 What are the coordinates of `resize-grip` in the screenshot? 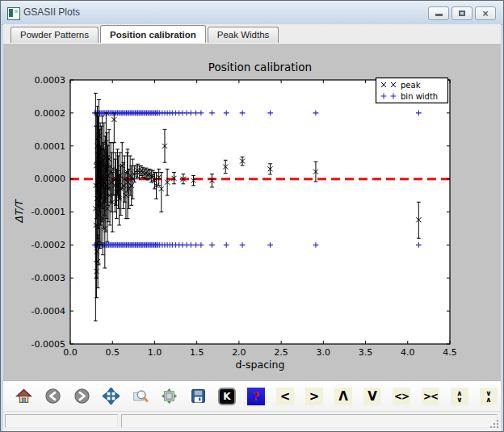 It's located at (494, 423).